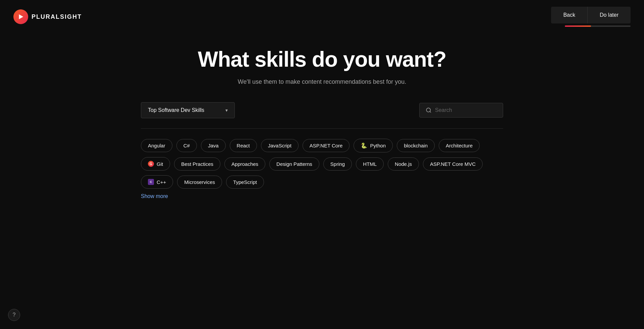 This screenshot has width=644, height=329. Describe the element at coordinates (416, 145) in the screenshot. I see `skill-chip-blockchain: blockchain` at that location.